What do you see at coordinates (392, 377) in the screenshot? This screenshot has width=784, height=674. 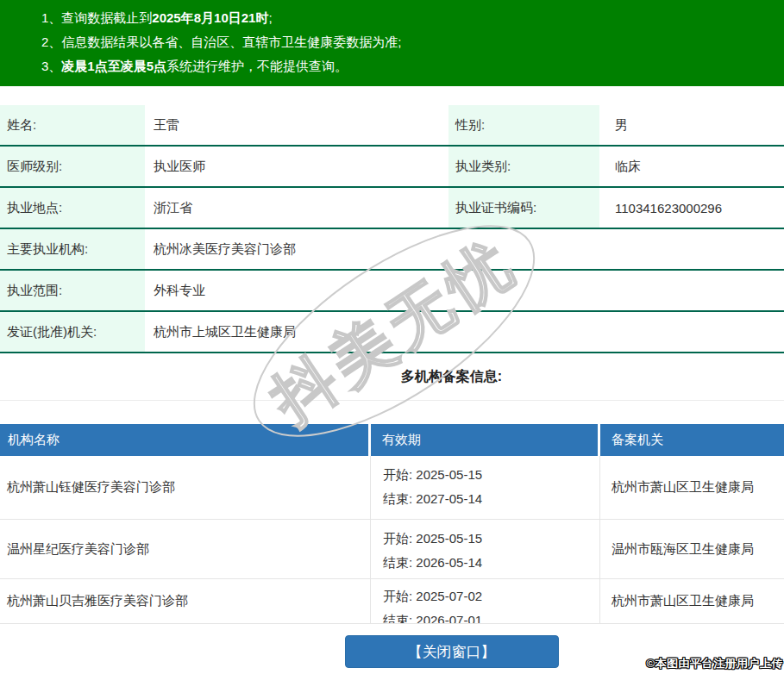 I see `section-title-wrap: 多机构备案信息:` at bounding box center [392, 377].